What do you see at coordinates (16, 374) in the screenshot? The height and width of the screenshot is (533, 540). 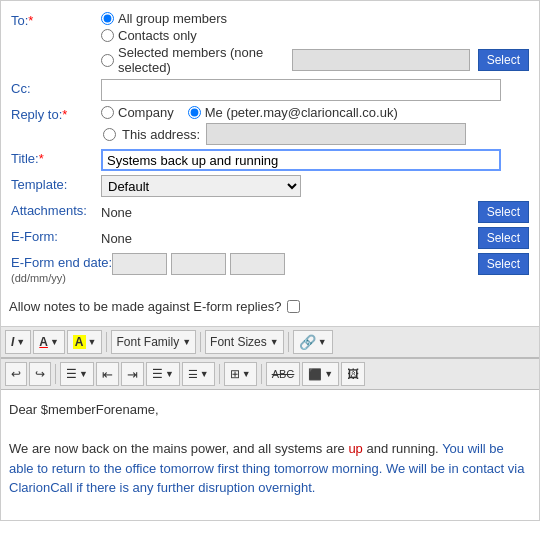 I see `undo-button: ↩` at bounding box center [16, 374].